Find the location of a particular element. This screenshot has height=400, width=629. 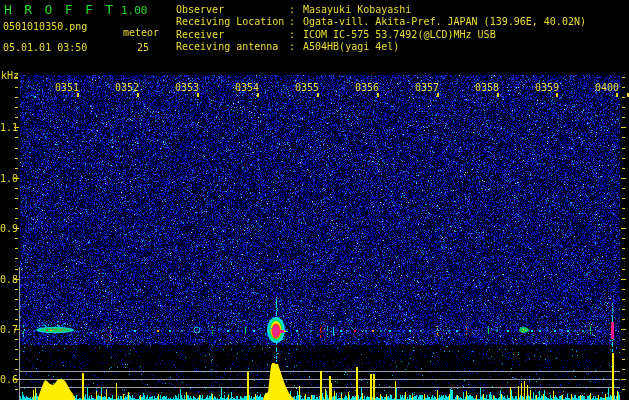

info-label: Observer is located at coordinates (200, 10).